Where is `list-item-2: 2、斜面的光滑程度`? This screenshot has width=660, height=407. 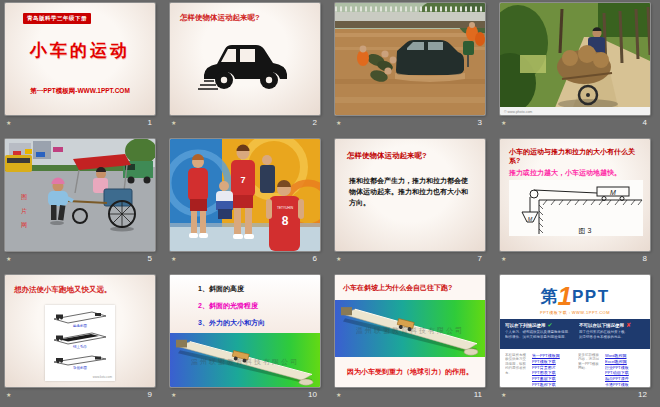
list-item-2: 2、斜面的光滑程度 is located at coordinates (259, 306).